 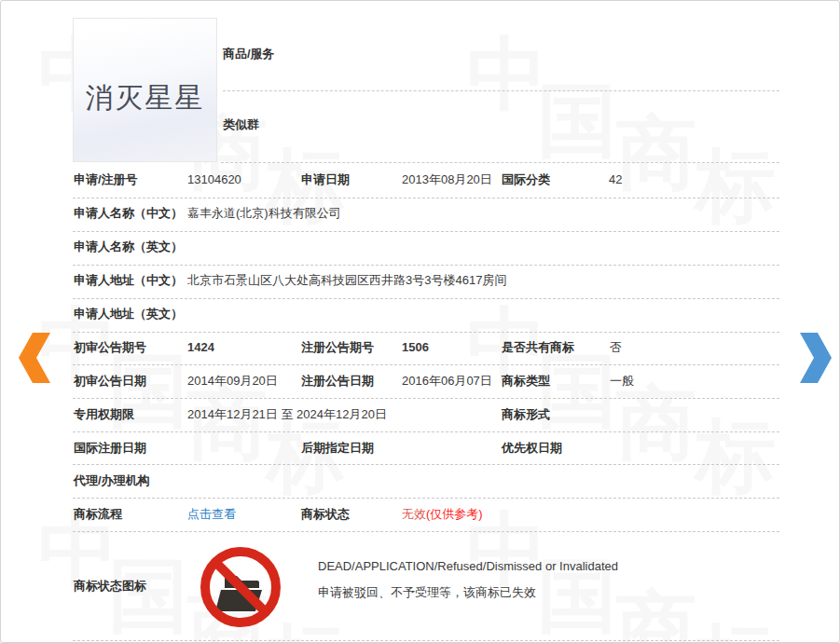 What do you see at coordinates (129, 314) in the screenshot?
I see `applicant-addr-en-label: 申请人地址（英文）` at bounding box center [129, 314].